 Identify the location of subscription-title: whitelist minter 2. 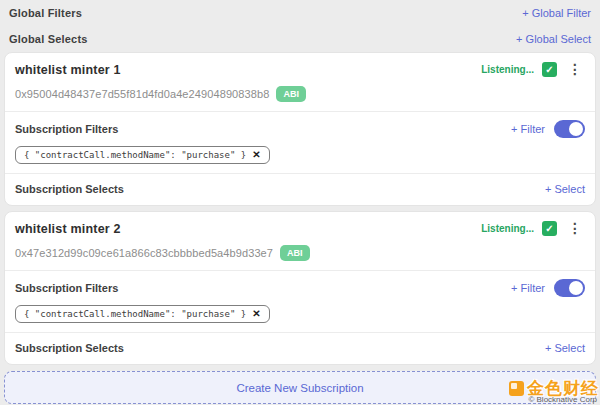
(68, 229).